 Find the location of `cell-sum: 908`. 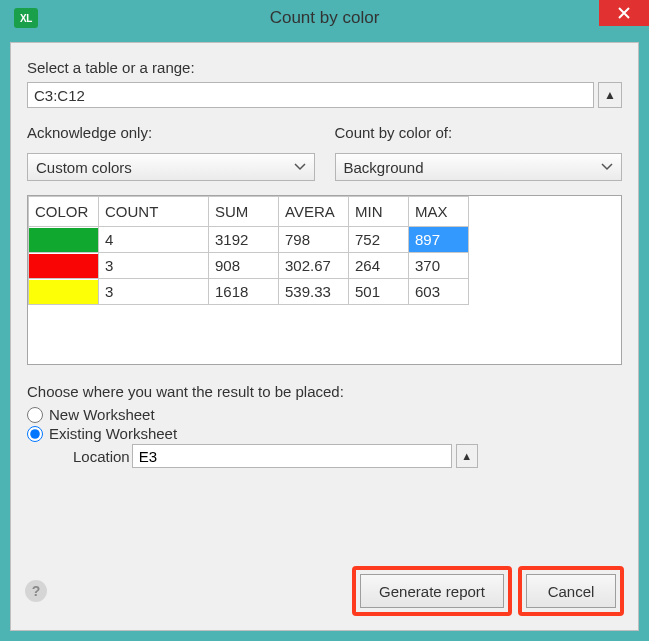

cell-sum: 908 is located at coordinates (244, 266).